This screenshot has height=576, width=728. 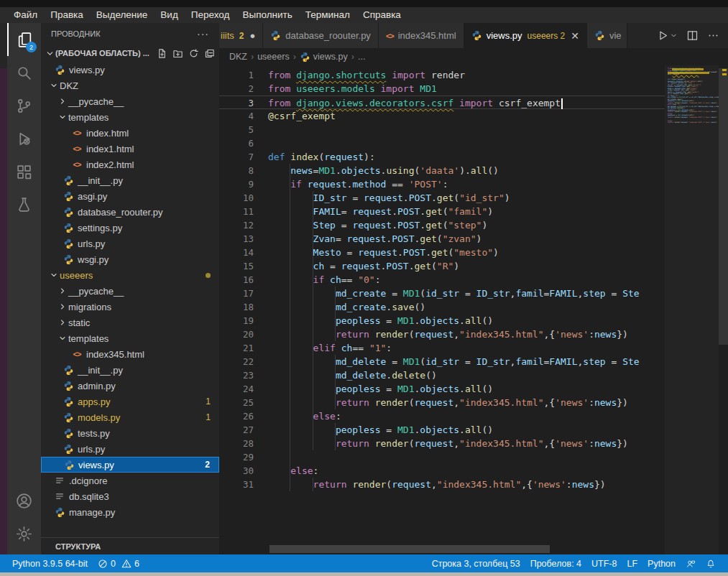 What do you see at coordinates (24, 501) in the screenshot?
I see `account-icon` at bounding box center [24, 501].